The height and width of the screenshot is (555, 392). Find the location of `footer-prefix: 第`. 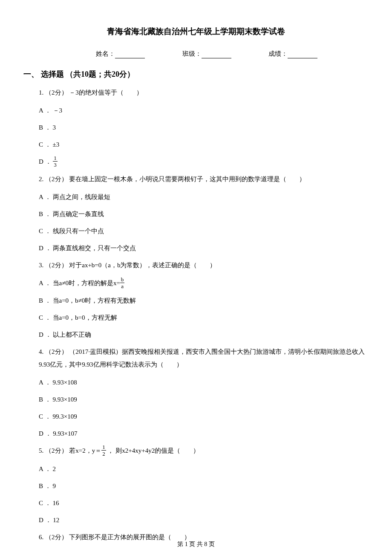

footer-prefix: 第 is located at coordinates (181, 544).